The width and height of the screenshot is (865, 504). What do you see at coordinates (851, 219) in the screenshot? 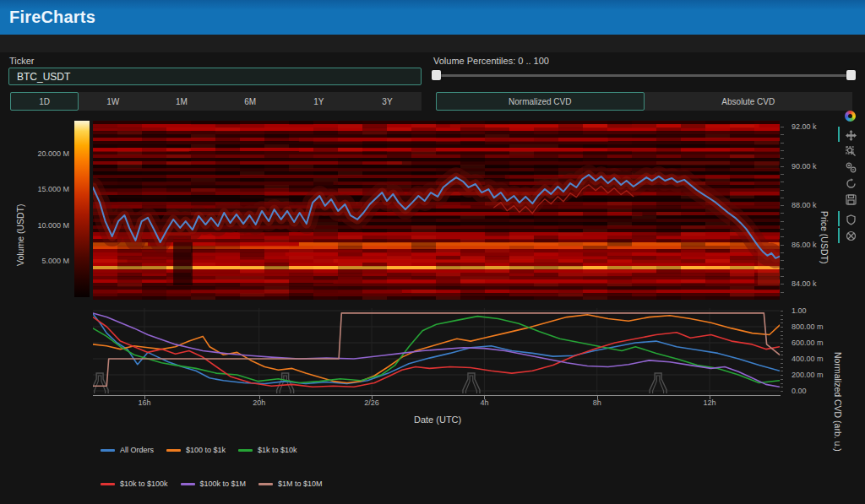
I see `hover-icon` at bounding box center [851, 219].